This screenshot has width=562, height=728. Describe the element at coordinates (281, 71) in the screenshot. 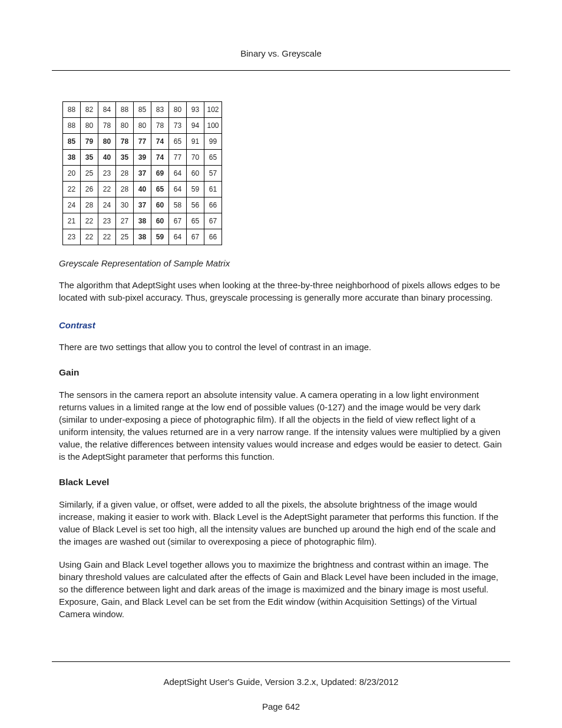

I see `header-rule` at that location.